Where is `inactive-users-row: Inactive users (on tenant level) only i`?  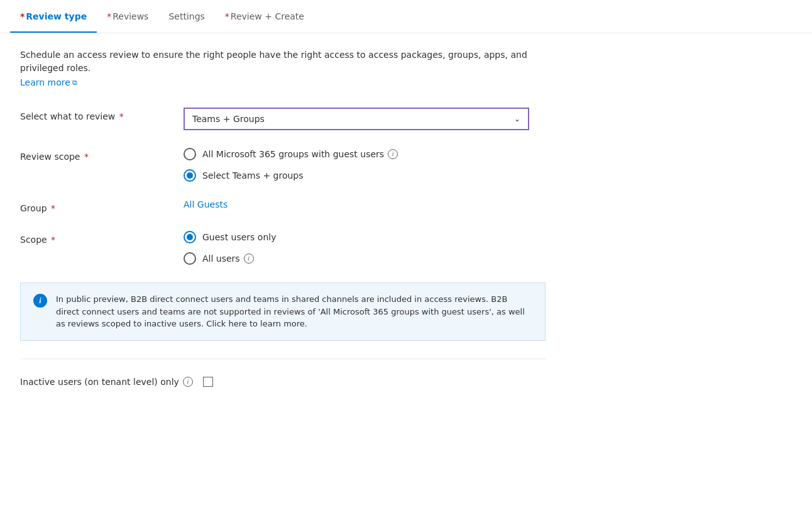
inactive-users-row: Inactive users (on tenant level) only i is located at coordinates (283, 381).